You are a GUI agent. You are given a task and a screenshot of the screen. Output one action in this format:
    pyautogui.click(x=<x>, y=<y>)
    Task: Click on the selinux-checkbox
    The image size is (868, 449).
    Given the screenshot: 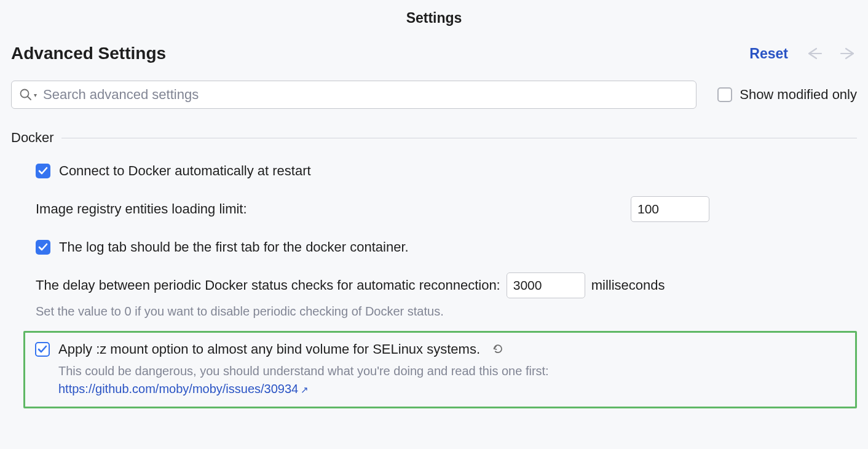 What is the action you would take?
    pyautogui.click(x=42, y=349)
    